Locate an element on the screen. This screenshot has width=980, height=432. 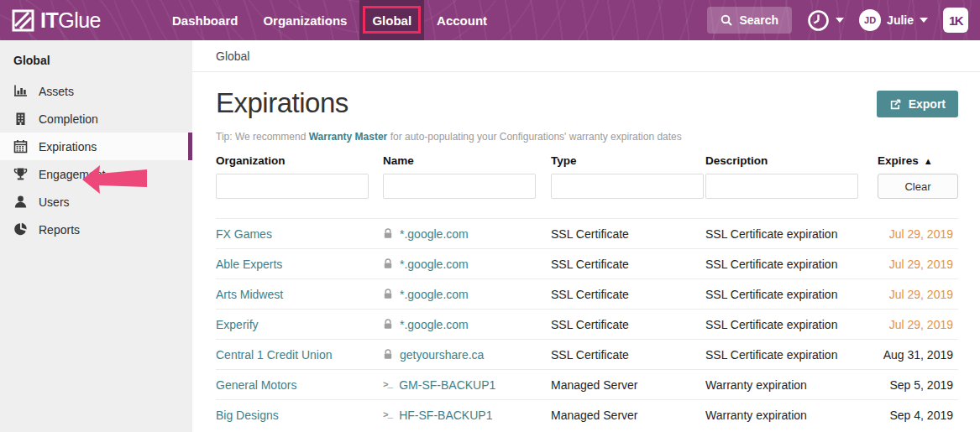
filter-type-input is located at coordinates (627, 186).